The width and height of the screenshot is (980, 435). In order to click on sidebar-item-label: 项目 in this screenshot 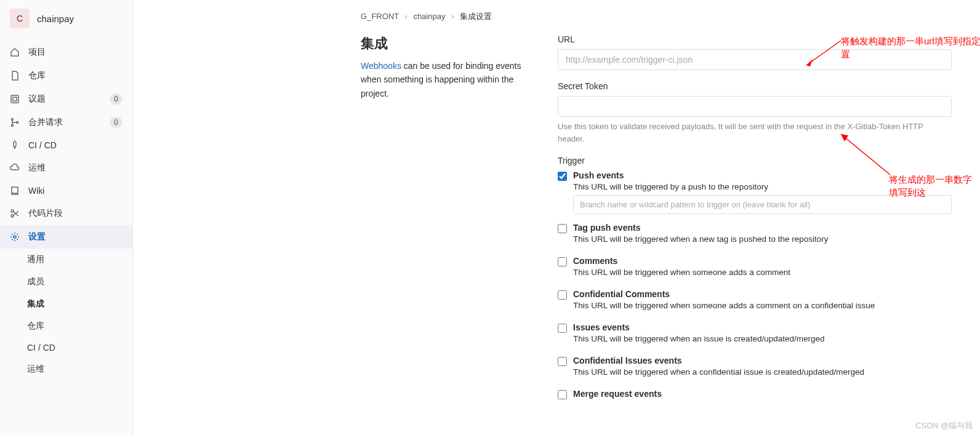, I will do `click(75, 52)`.